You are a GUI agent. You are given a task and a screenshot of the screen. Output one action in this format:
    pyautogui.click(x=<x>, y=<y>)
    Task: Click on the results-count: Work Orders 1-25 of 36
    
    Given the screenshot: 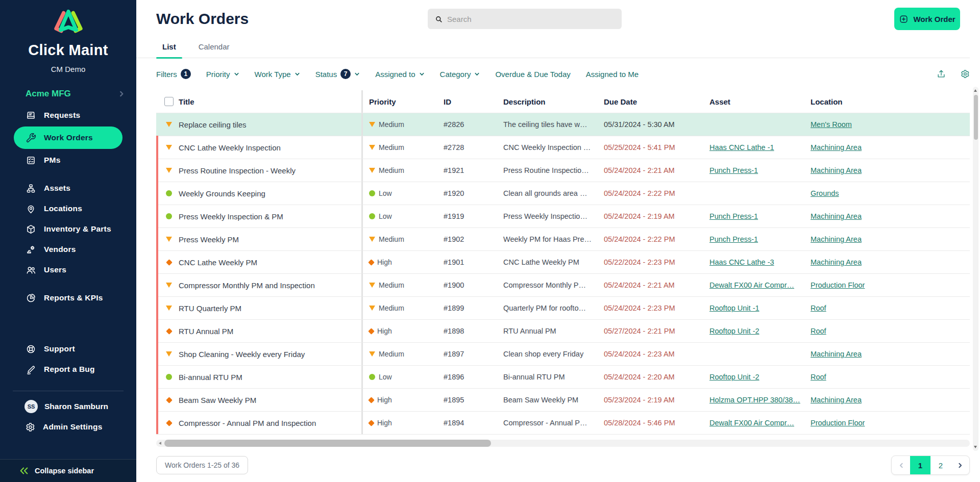 What is the action you would take?
    pyautogui.click(x=202, y=465)
    